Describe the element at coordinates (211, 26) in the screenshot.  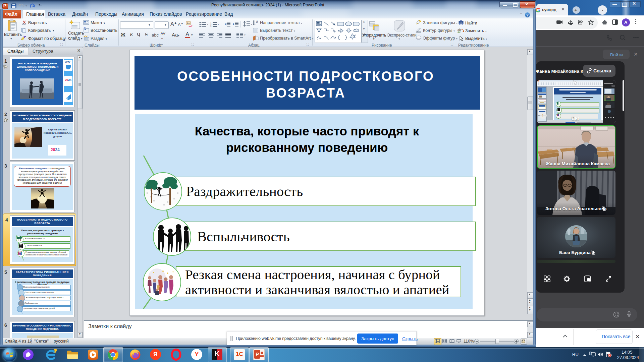
I see `svg-text: 3` at that location.